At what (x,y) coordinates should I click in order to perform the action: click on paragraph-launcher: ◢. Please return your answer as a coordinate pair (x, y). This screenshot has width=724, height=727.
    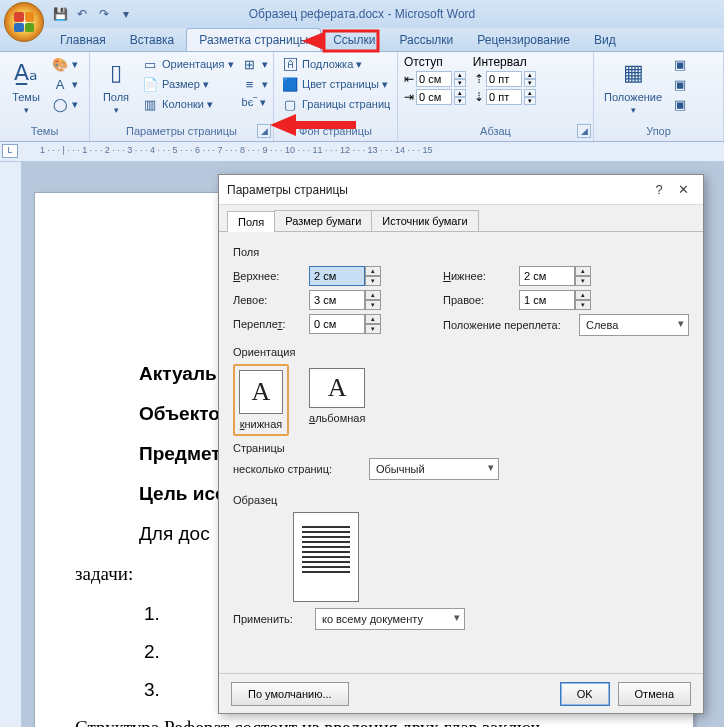
    Looking at the image, I should click on (584, 131).